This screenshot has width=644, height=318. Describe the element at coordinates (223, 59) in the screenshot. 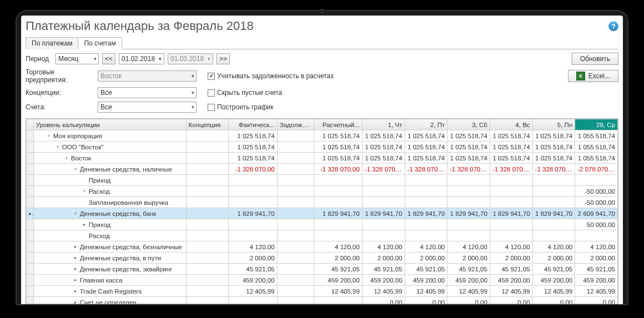

I see `next-period-button: >>` at that location.